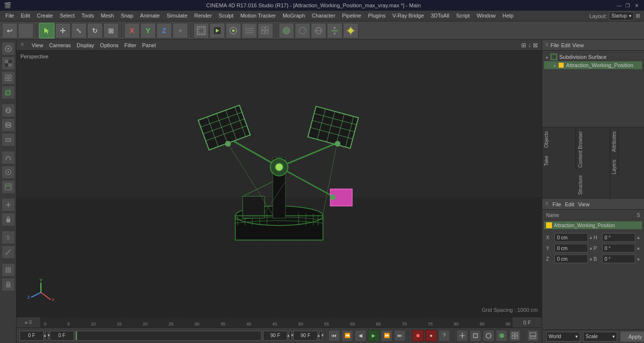 The image size is (644, 343). I want to click on menu-mograph: MoGraph, so click(294, 16).